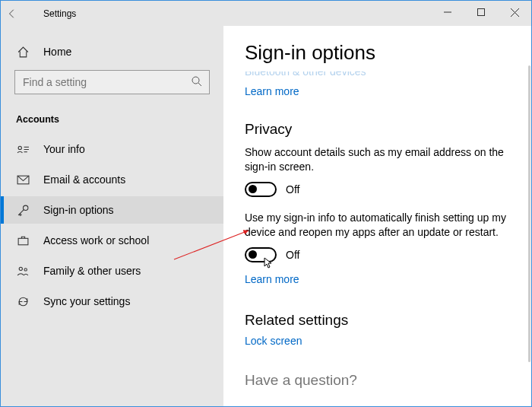 The image size is (532, 407). What do you see at coordinates (23, 271) in the screenshot?
I see `people-icon` at bounding box center [23, 271].